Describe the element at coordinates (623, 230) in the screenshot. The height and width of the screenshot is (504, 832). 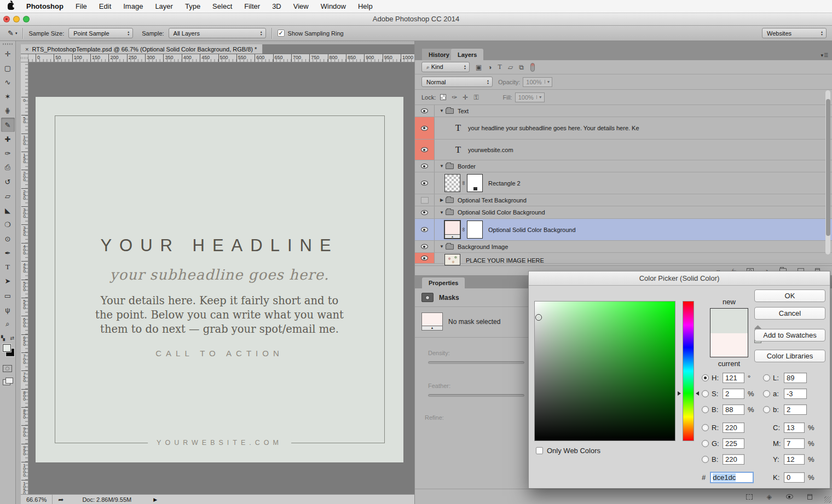
I see `layer-row: ∞Optional Solid Color Background` at that location.